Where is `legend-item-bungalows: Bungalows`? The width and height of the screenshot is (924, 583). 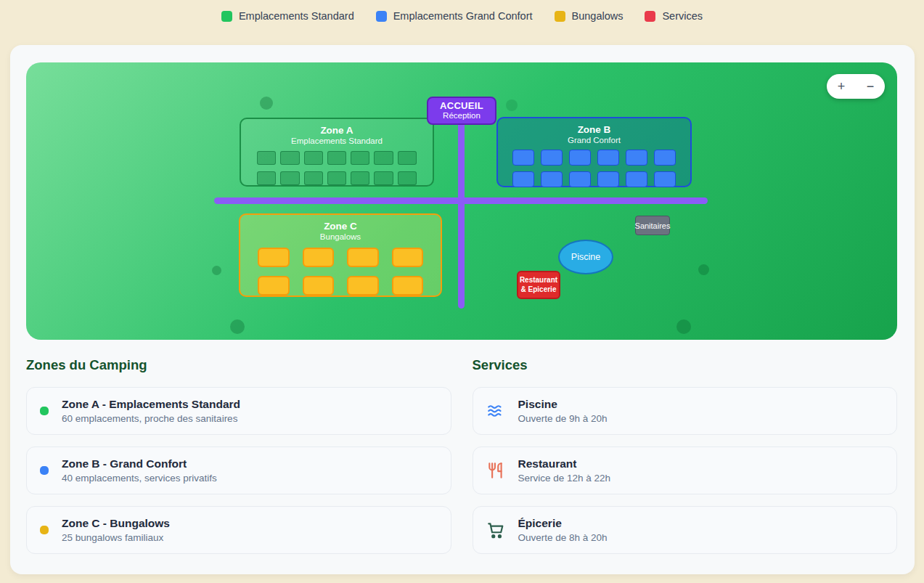
legend-item-bungalows: Bungalows is located at coordinates (589, 16).